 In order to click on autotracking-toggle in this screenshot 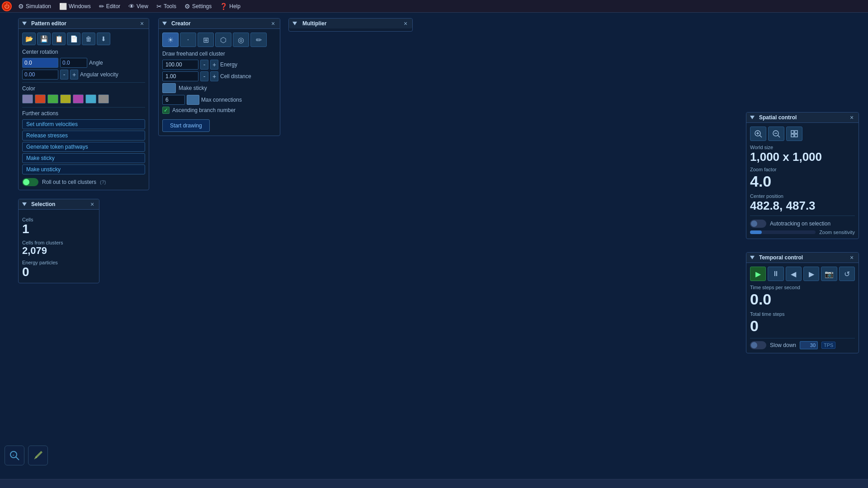, I will do `click(758, 224)`.